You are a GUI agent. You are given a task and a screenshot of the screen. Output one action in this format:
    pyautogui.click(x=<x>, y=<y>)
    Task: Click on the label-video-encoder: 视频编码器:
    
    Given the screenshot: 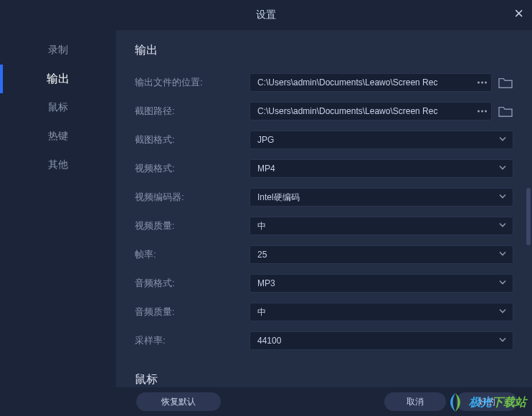 What is the action you would take?
    pyautogui.click(x=192, y=197)
    